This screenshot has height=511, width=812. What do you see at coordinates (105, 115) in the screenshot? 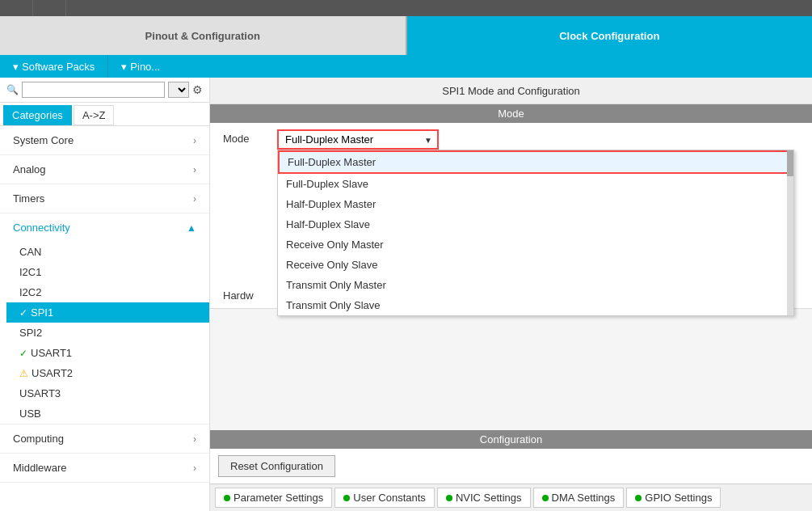
I see `sidebar-tabs: Categories A->Z` at bounding box center [105, 115].